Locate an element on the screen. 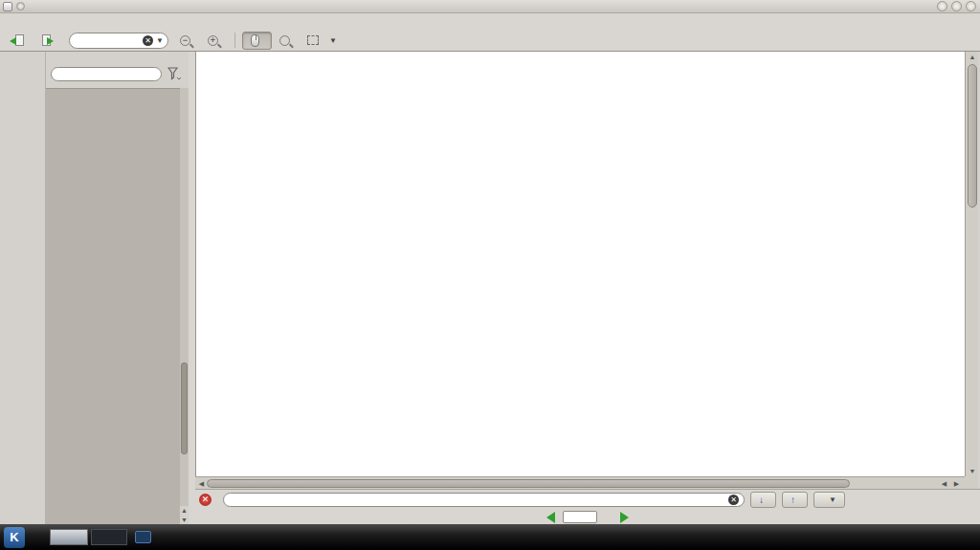  sidebar-toolstrip is located at coordinates (23, 289).